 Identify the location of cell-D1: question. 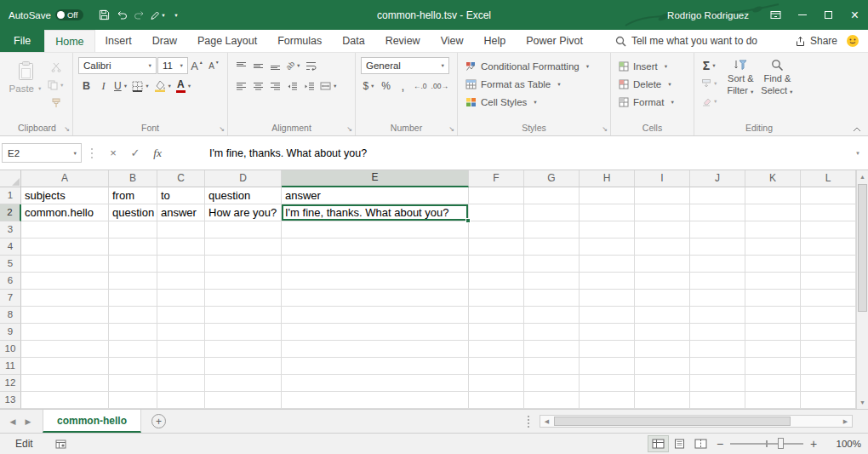
(243, 196).